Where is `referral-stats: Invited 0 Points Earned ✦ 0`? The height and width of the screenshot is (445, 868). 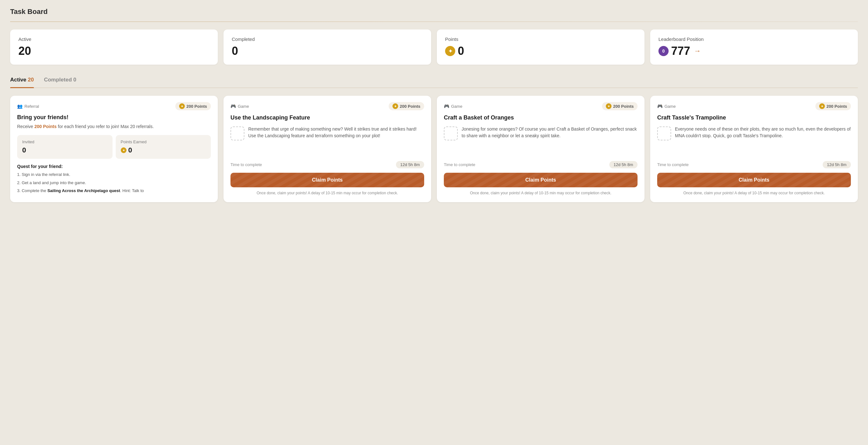
referral-stats: Invited 0 Points Earned ✦ 0 is located at coordinates (114, 147).